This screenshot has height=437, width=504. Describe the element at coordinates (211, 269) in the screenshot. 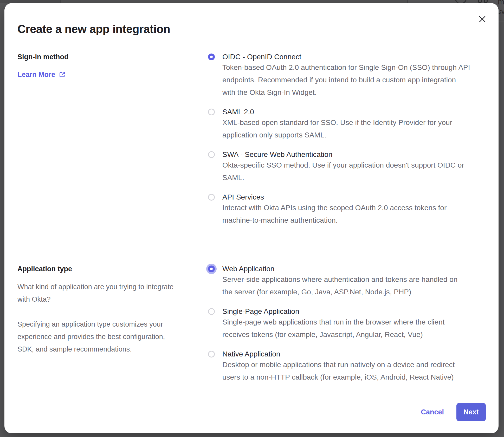

I see `radio-circle-web-application` at that location.